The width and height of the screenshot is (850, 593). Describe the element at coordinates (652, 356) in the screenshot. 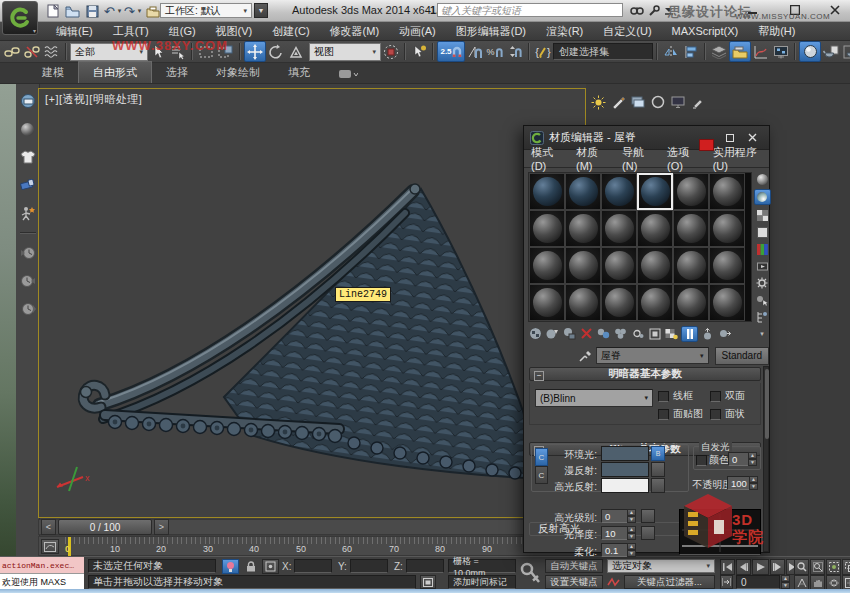

I see `material-name-dropdown: 屋脊 ▾` at that location.